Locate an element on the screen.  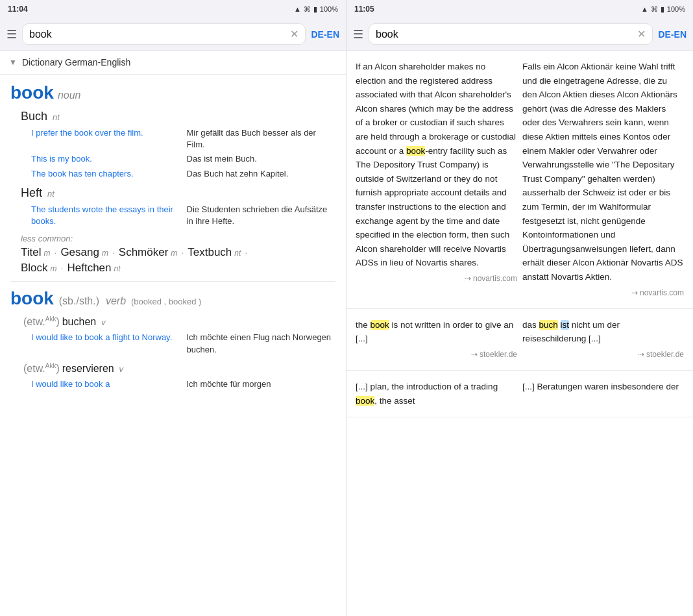
text-content: the book is not written in order to give… is located at coordinates (435, 332).